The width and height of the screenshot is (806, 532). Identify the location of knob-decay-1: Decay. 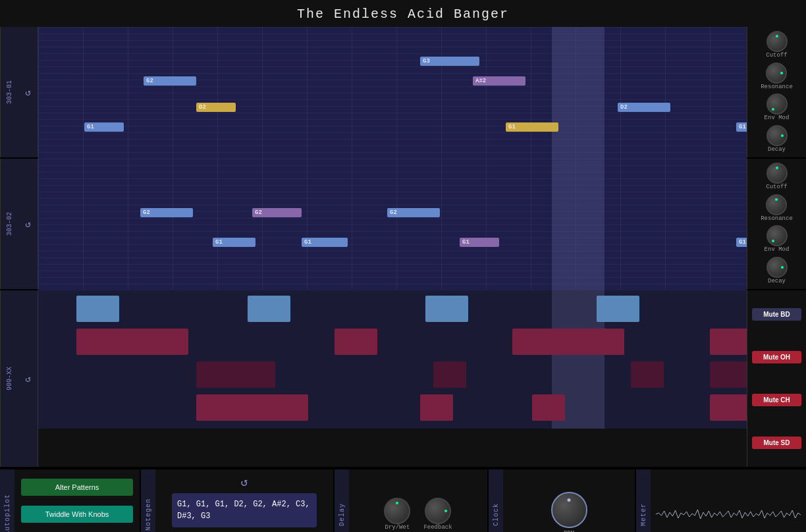
(777, 140).